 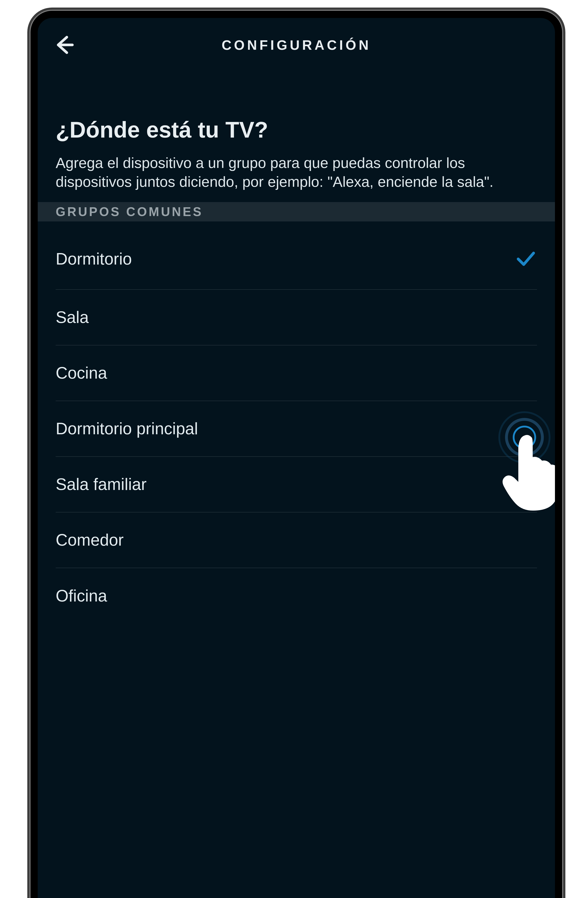 What do you see at coordinates (297, 540) in the screenshot?
I see `group-row-comedor: Comedor` at bounding box center [297, 540].